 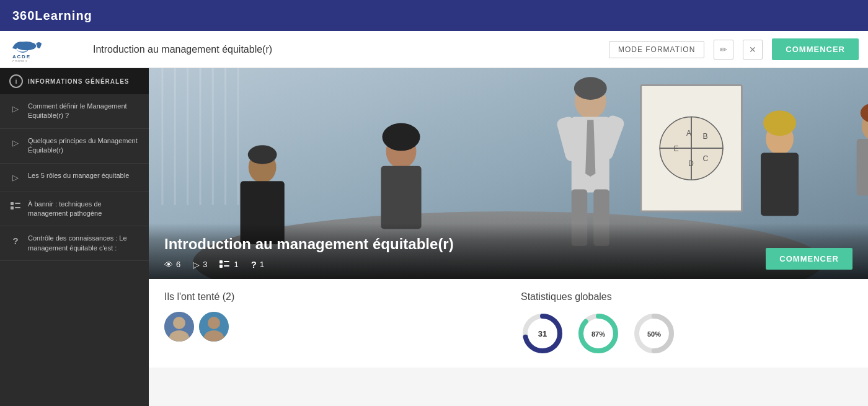 I want to click on close-icon: ✕, so click(x=753, y=50).